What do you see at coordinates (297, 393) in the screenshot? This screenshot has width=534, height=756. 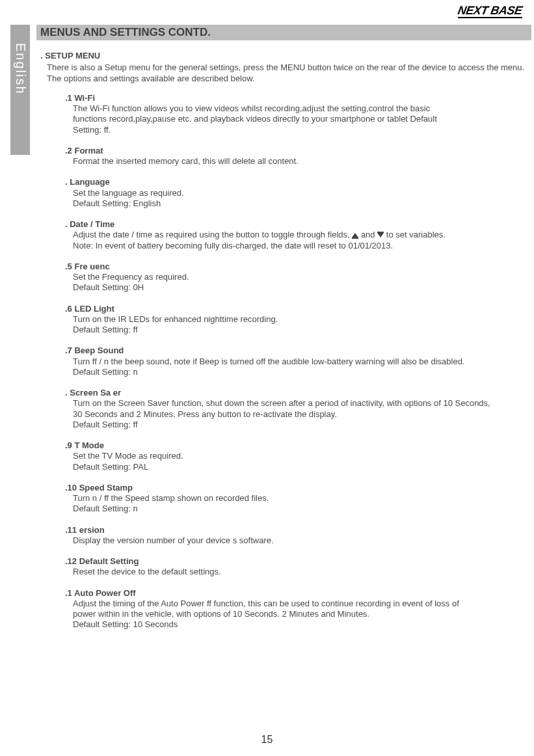 I see `item-title: . Screen Sa er` at bounding box center [297, 393].